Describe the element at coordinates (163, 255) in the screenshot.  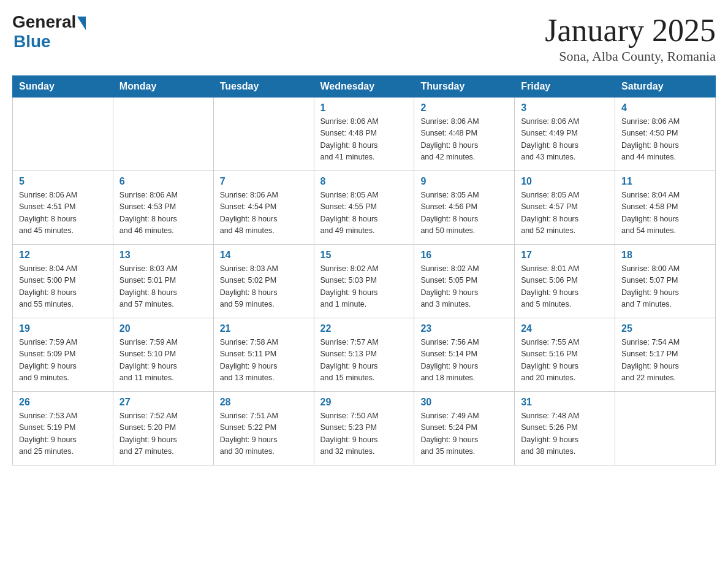
I see `day-number: 13` at that location.